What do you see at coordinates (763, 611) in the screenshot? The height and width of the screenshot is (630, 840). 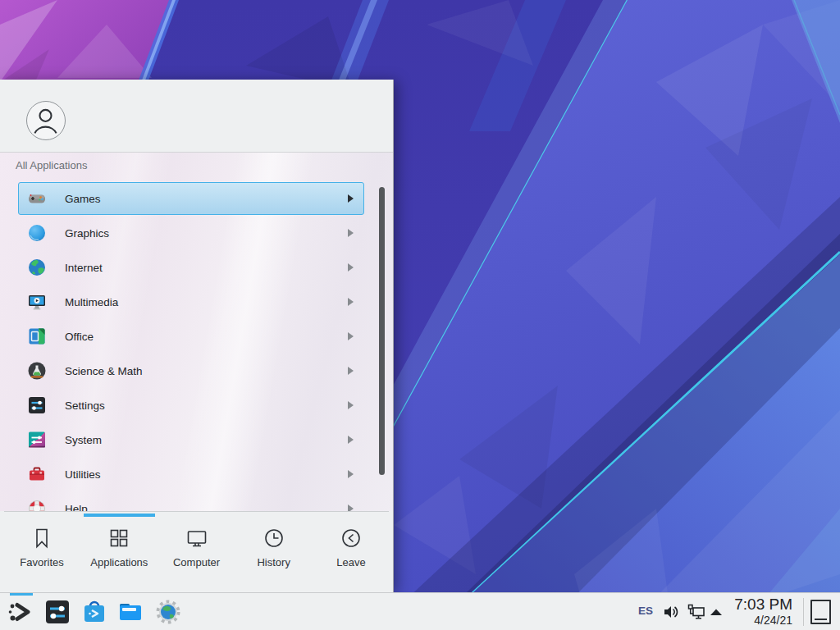 I see `digital-clock: 7:03 PM 4/24/21` at bounding box center [763, 611].